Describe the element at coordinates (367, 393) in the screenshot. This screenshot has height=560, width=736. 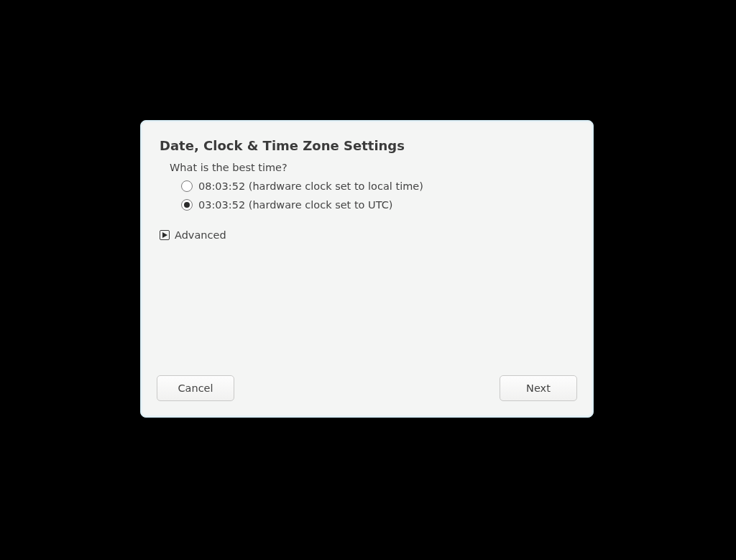
I see `dialog-button-bar: Cancel Next` at that location.